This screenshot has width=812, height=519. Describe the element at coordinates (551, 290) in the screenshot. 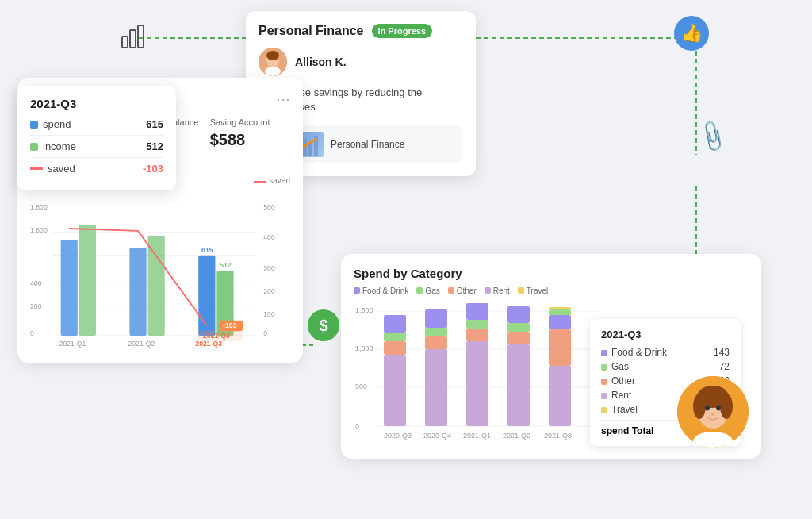

I see `spend-legend: Food & Drink Gas Other Rent Travel` at that location.